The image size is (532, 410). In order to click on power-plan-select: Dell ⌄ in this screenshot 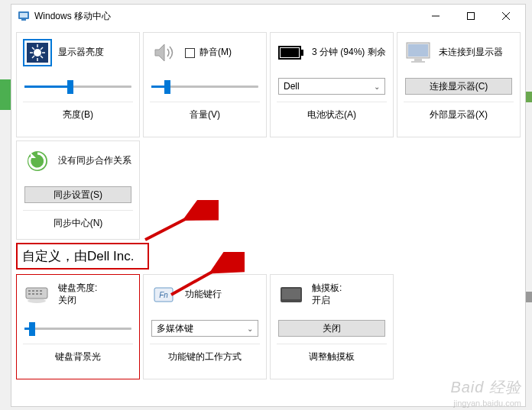, I will do `click(332, 86)`.